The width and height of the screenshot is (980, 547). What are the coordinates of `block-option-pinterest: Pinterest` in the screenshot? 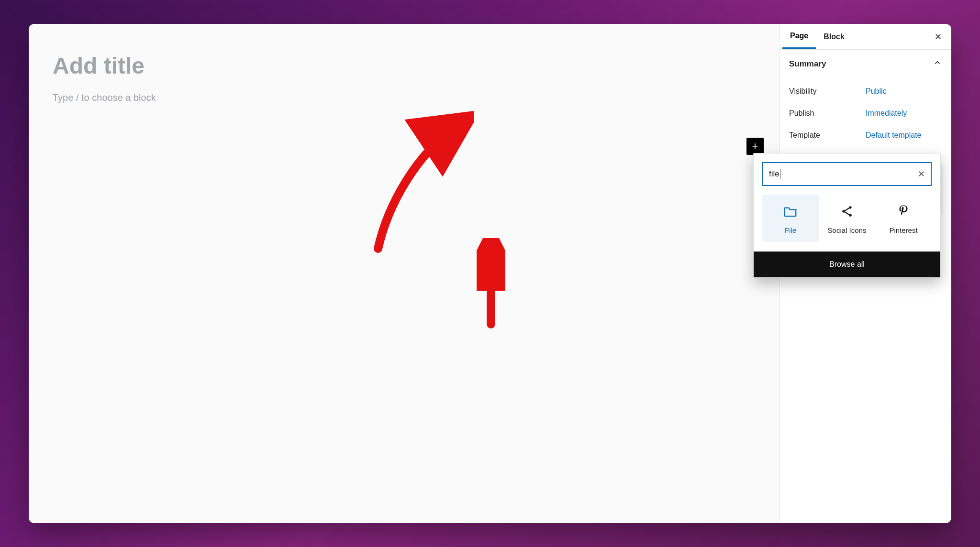 It's located at (903, 218).